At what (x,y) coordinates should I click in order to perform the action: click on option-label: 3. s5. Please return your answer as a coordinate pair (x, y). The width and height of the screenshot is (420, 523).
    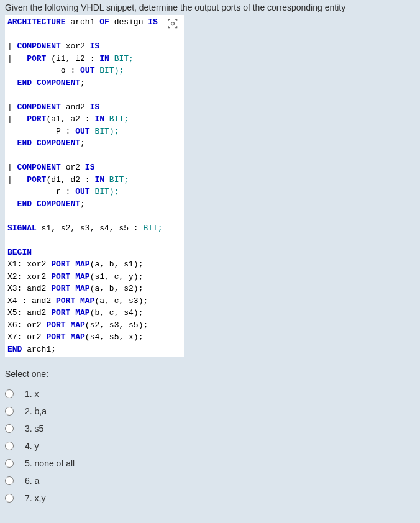
    Looking at the image, I should click on (34, 429).